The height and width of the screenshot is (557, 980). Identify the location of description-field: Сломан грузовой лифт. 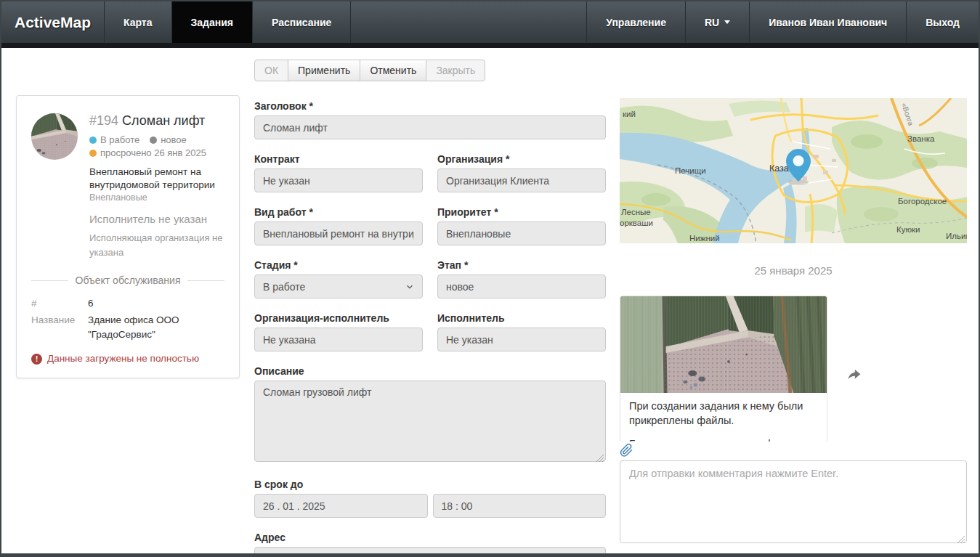
(430, 421).